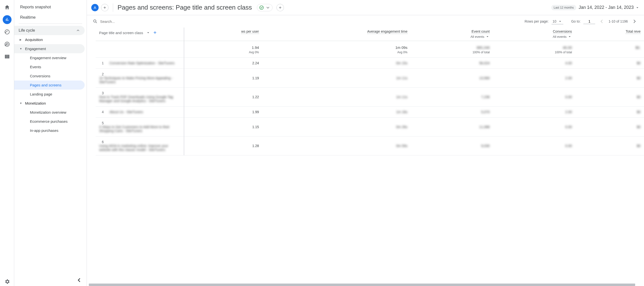 This screenshot has height=286, width=644. Describe the element at coordinates (50, 76) in the screenshot. I see `sidebar-sub-conversions: Conversions` at that location.